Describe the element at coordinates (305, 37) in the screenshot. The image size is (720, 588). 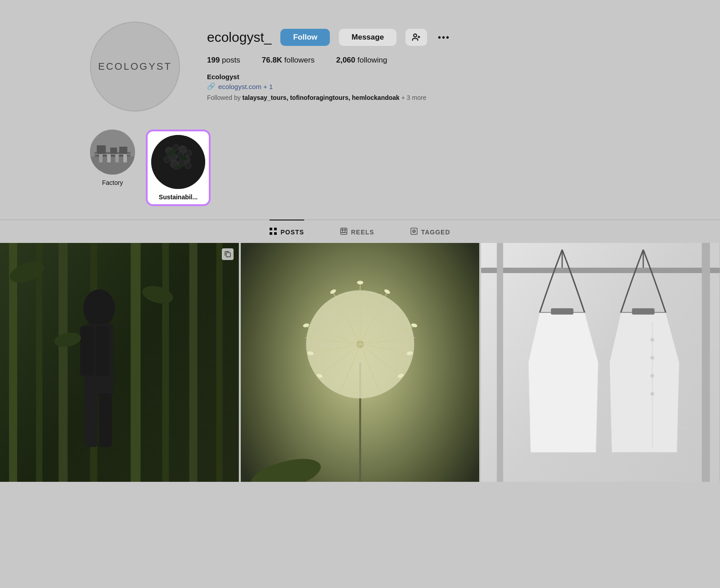
I see `follow-button: Follow` at that location.